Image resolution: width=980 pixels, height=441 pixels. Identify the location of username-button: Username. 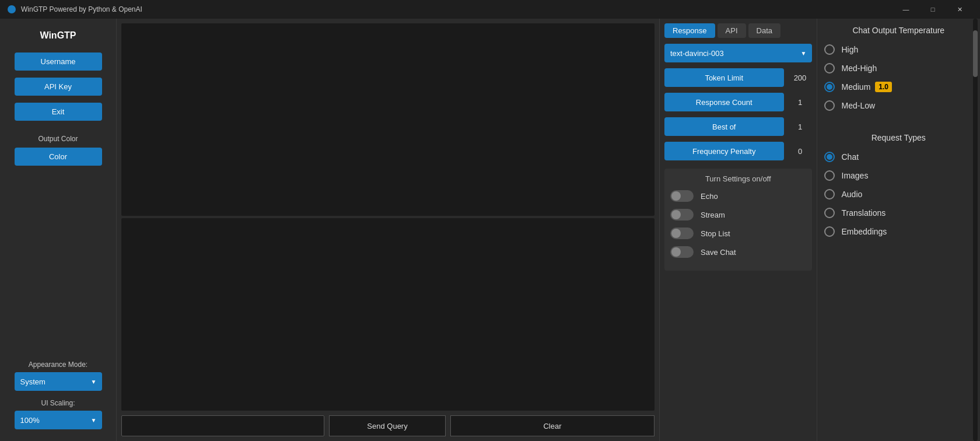
(58, 62).